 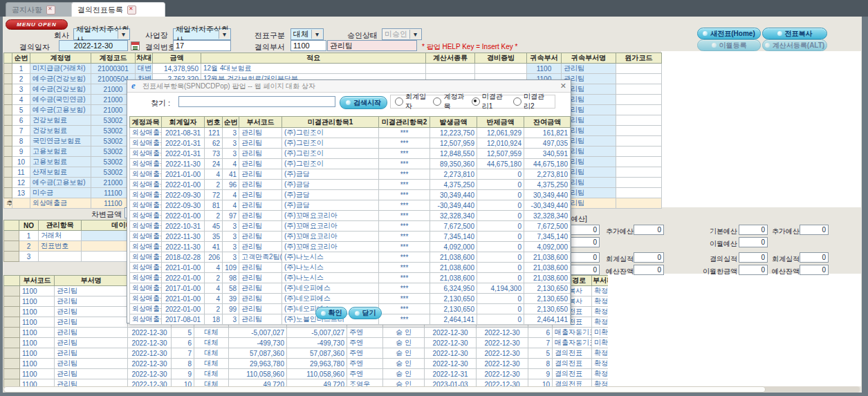 I want to click on slip-type-select: 대체, so click(x=307, y=35).